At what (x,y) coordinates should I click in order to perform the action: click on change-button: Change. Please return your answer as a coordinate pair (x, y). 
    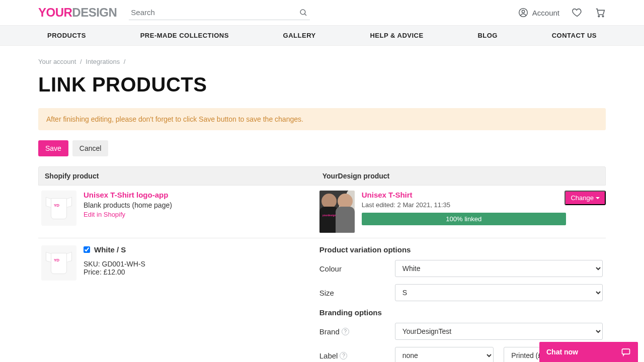
    Looking at the image, I should click on (585, 198).